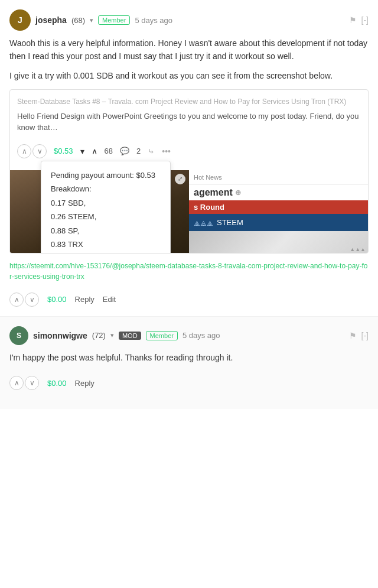 This screenshot has height=588, width=378. What do you see at coordinates (106, 203) in the screenshot?
I see `tooltip-sbd: 0.17 SBD,` at bounding box center [106, 203].